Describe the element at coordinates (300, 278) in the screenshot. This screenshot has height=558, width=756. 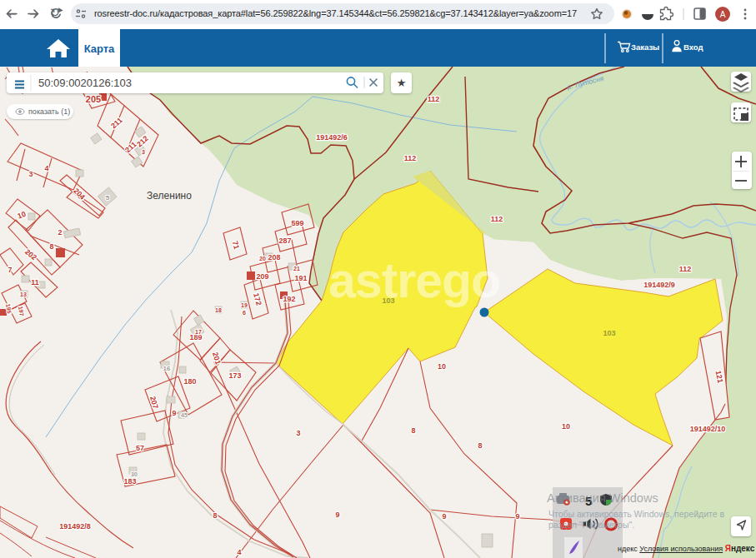
I see `svg-text: 191` at that location.